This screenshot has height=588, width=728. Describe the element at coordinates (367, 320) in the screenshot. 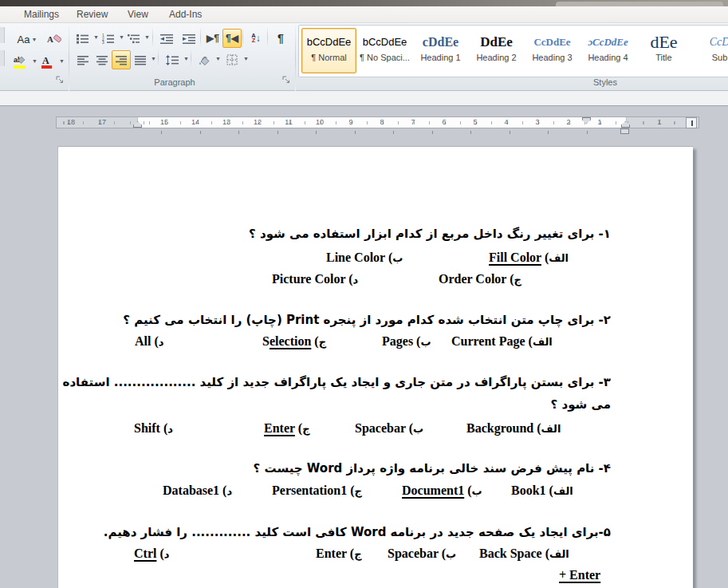

I see `question-2-text: ۲- برای چاپ متن انتخاب شده کدام مورد از …` at that location.